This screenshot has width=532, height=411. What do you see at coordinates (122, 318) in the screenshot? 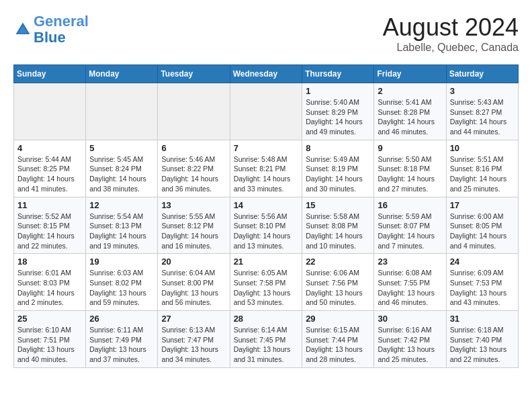
I see `day-number: 26` at bounding box center [122, 318].